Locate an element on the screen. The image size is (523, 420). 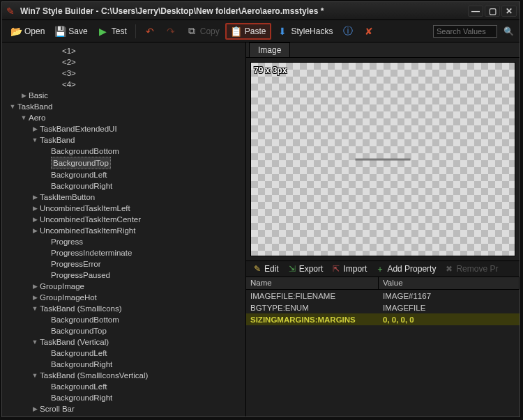
tree-item-label: BackgroundTop is located at coordinates (81, 163).